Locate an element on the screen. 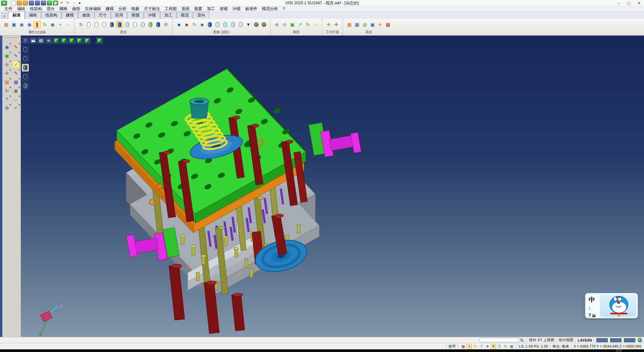 The height and width of the screenshot is (352, 644). globe-icon is located at coordinates (640, 340).